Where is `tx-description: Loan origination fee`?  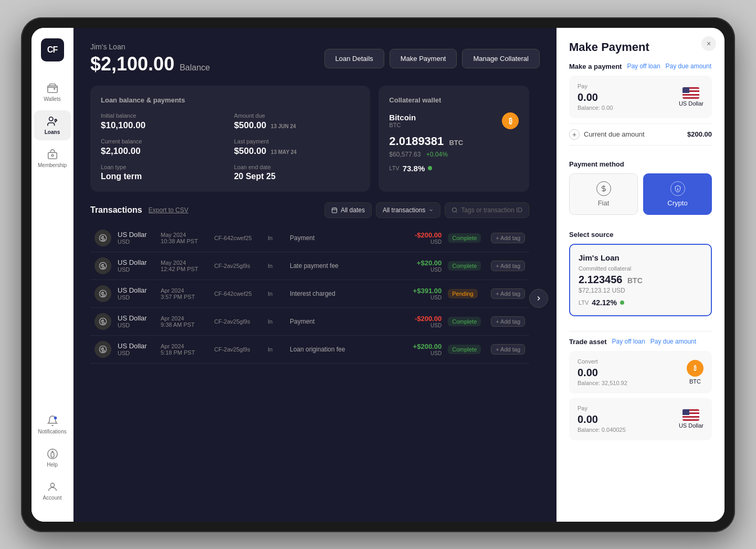 tx-description: Loan origination fee is located at coordinates (341, 349).